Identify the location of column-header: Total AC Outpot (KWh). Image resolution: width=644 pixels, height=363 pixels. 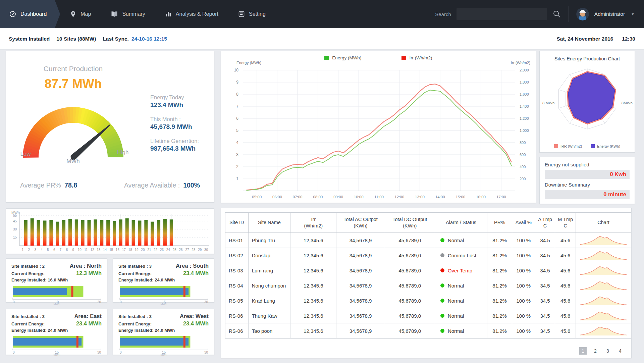
(361, 223).